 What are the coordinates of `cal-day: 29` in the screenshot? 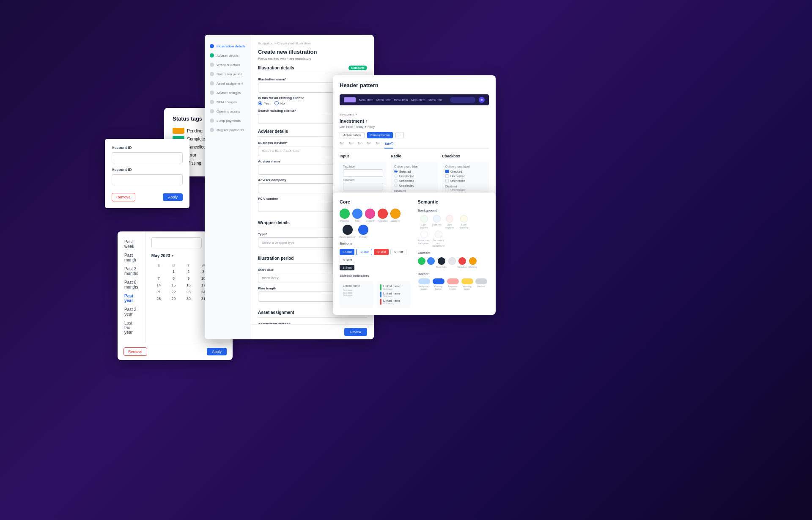 It's located at (173, 299).